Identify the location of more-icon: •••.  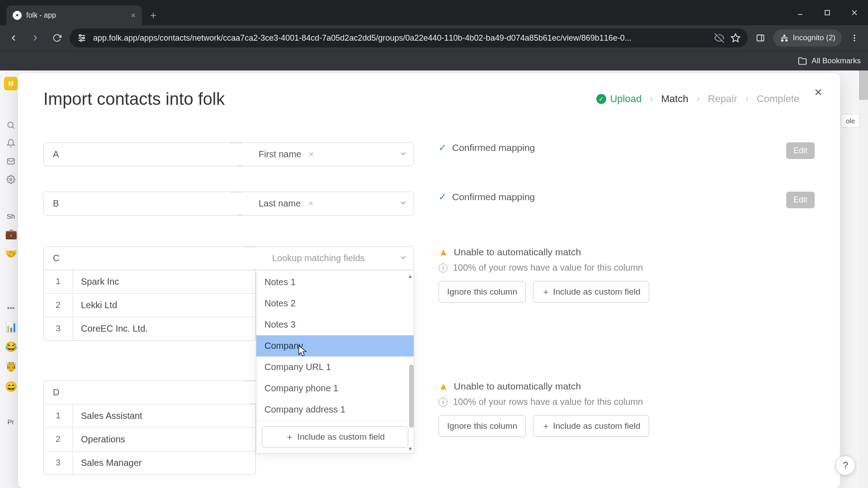
(11, 308).